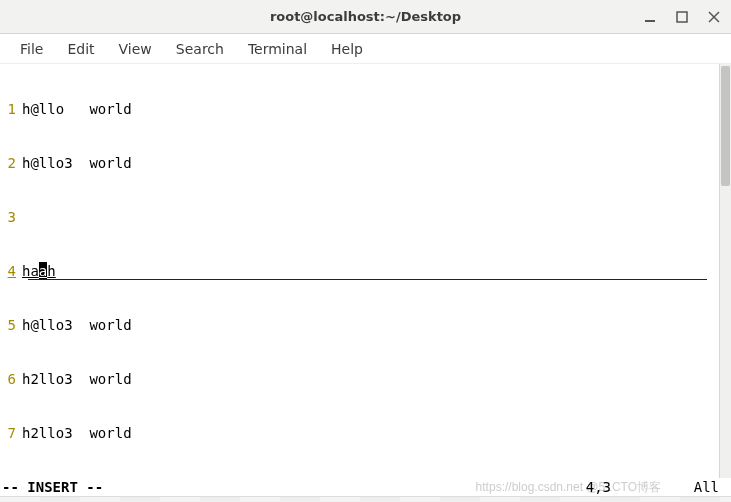  What do you see at coordinates (11, 271) in the screenshot?
I see `line-number: 4` at bounding box center [11, 271].